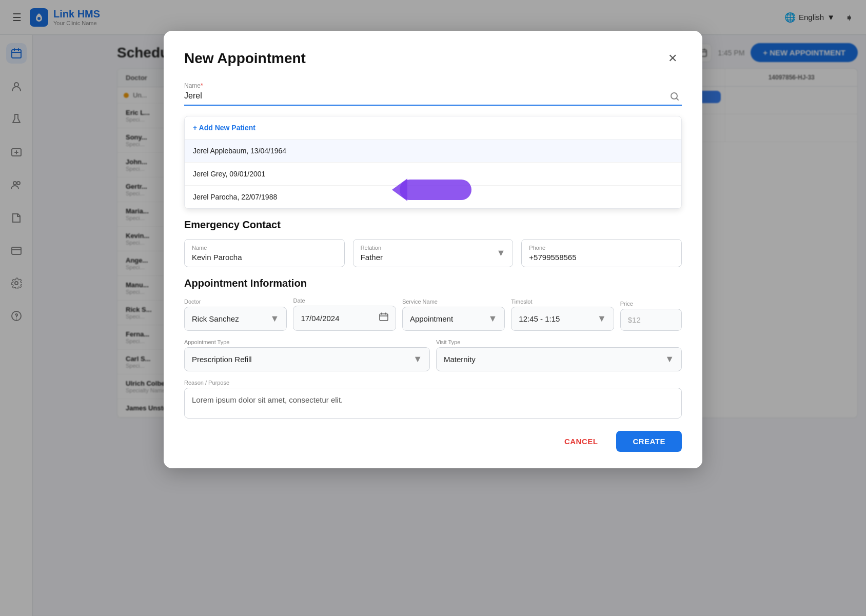 The image size is (866, 616). I want to click on modal-header: New Appointment ✕, so click(433, 58).